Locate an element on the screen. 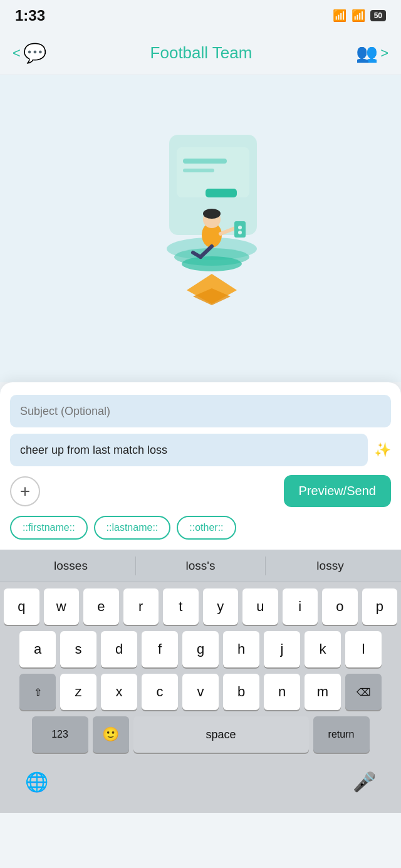 This screenshot has height=868, width=401. key-x: x is located at coordinates (119, 692).